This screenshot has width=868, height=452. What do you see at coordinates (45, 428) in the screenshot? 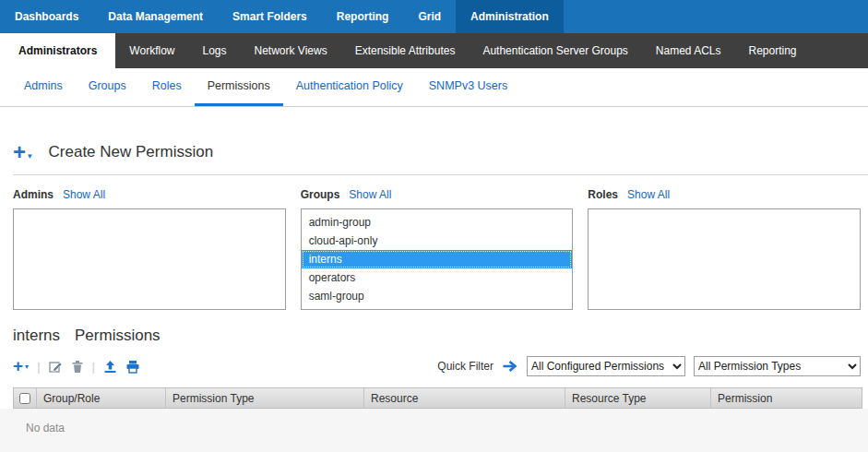
I see `empty-state-text: No data` at bounding box center [45, 428].